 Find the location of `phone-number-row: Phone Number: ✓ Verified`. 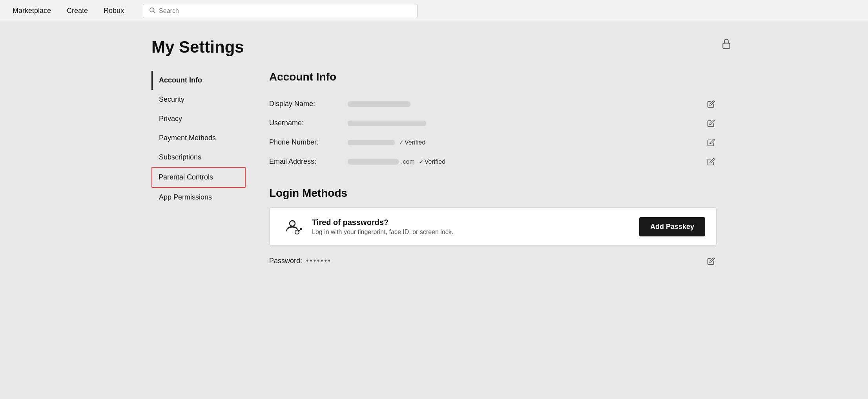

phone-number-row: Phone Number: ✓ Verified is located at coordinates (493, 142).